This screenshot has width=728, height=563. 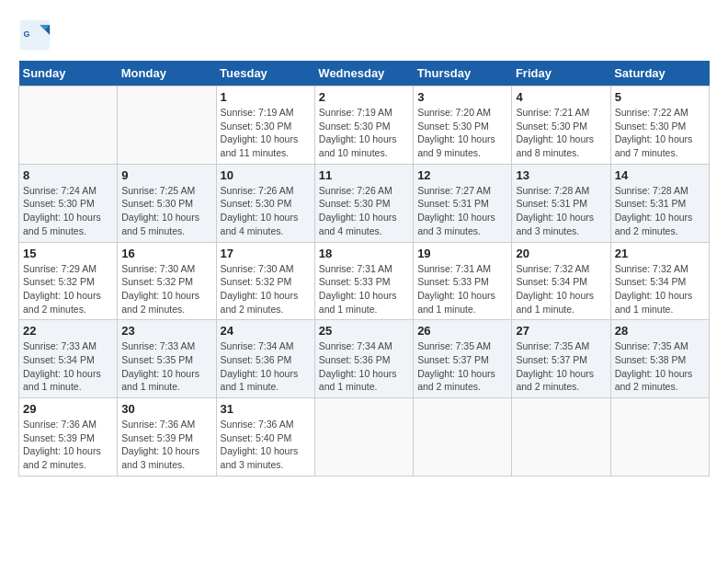 I want to click on day-number: 27, so click(x=561, y=331).